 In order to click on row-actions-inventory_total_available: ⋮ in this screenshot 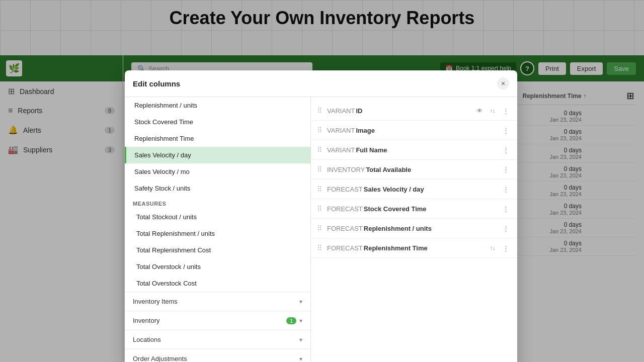, I will do `click(506, 169)`.